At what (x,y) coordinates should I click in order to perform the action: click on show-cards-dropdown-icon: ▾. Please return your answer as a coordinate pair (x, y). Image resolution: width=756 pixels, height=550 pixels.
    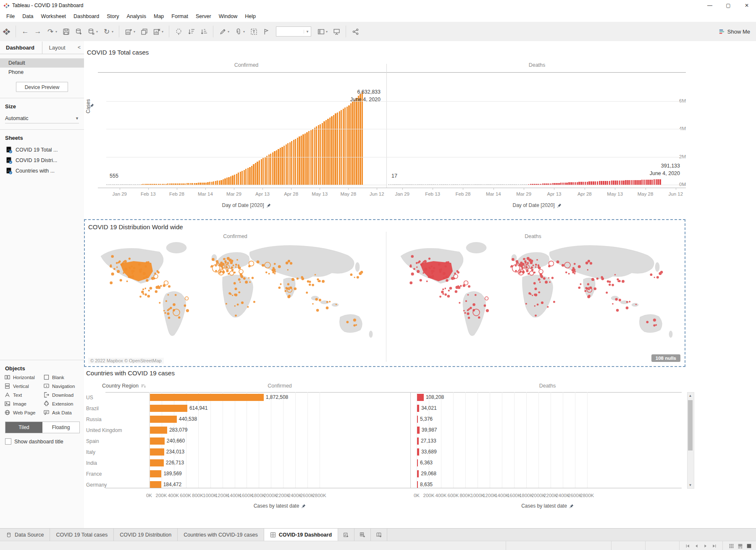
    Looking at the image, I should click on (328, 32).